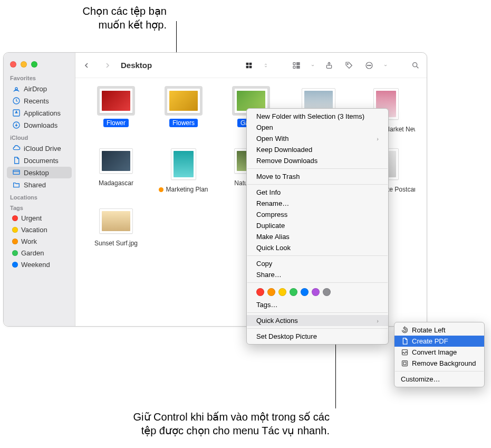  I want to click on back-button, so click(86, 65).